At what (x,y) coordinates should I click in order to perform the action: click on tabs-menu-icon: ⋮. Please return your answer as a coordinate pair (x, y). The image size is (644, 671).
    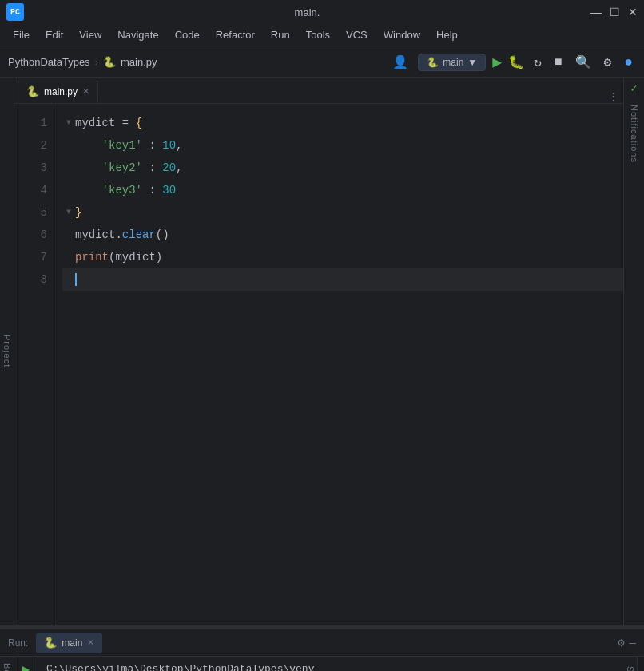
    Looking at the image, I should click on (614, 97).